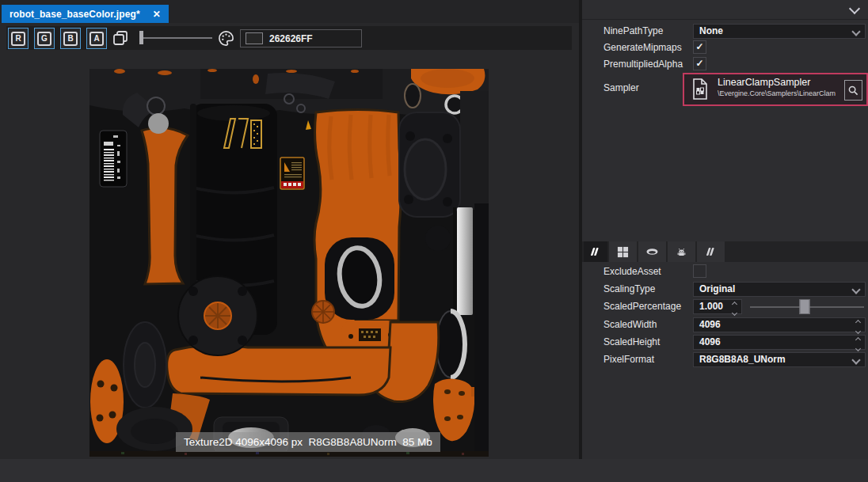  I want to click on ninepath-label: NinePathType, so click(634, 31).